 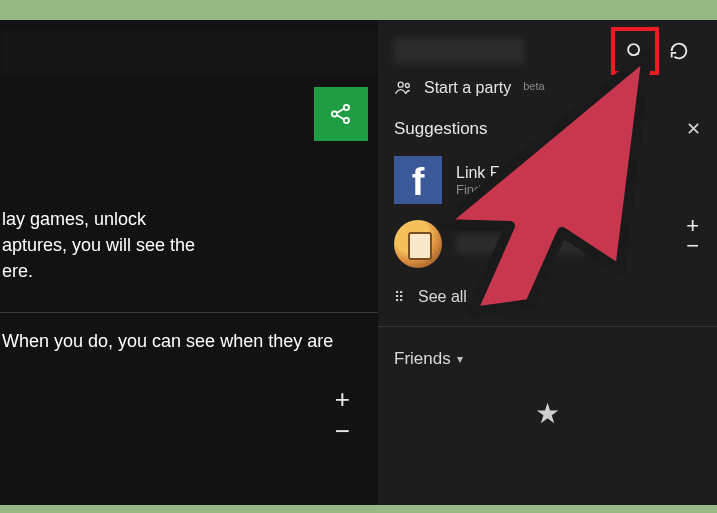 What do you see at coordinates (460, 359) in the screenshot?
I see `chevron-down-icon: ▾` at bounding box center [460, 359].